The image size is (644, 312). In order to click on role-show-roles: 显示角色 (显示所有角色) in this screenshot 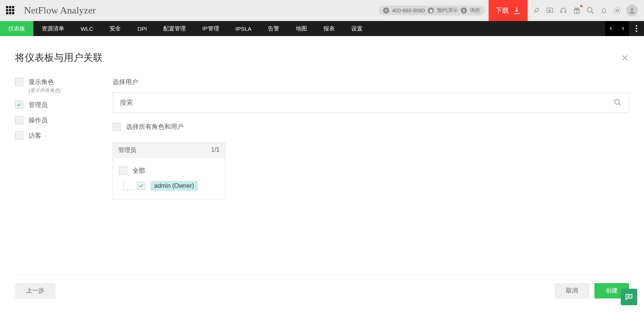, I will do `click(58, 86)`.